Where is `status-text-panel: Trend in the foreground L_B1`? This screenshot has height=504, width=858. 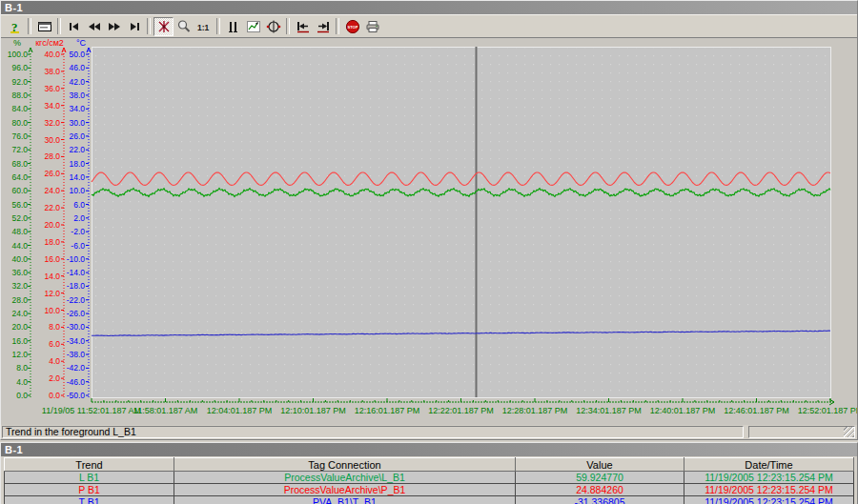 status-text-panel: Trend in the foreground L_B1 is located at coordinates (373, 433).